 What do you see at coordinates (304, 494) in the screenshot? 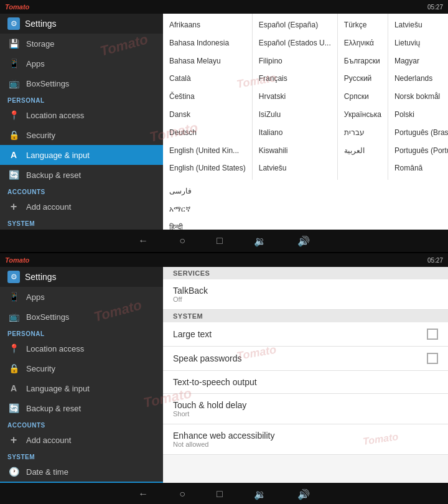
I see `nav-volup-bottom: 🔊` at bounding box center [304, 494].